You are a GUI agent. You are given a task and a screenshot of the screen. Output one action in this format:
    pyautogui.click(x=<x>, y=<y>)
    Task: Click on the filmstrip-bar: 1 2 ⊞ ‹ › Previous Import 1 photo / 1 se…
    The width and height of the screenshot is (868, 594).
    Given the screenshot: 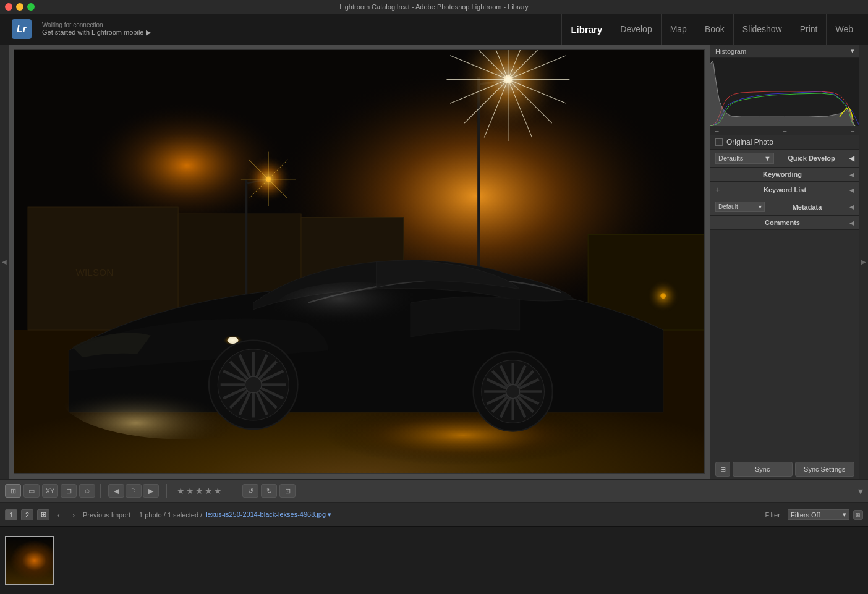 What is the action you would take?
    pyautogui.click(x=434, y=514)
    